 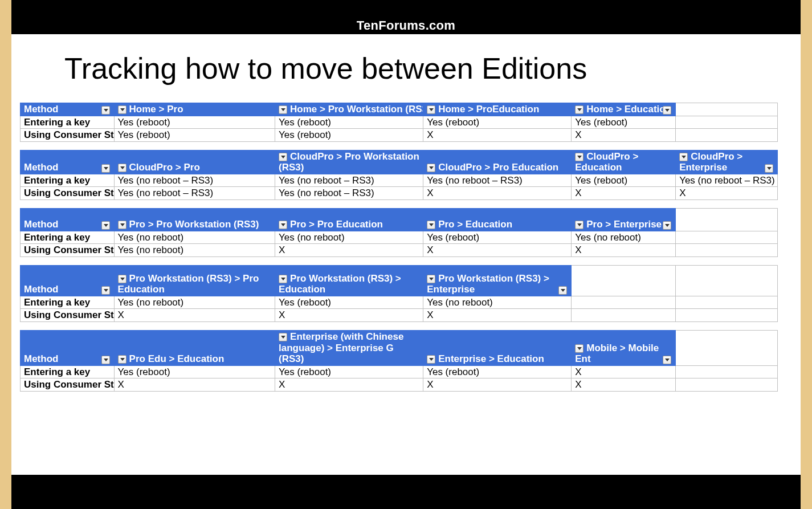 I want to click on bottom-black-bar, so click(x=406, y=492).